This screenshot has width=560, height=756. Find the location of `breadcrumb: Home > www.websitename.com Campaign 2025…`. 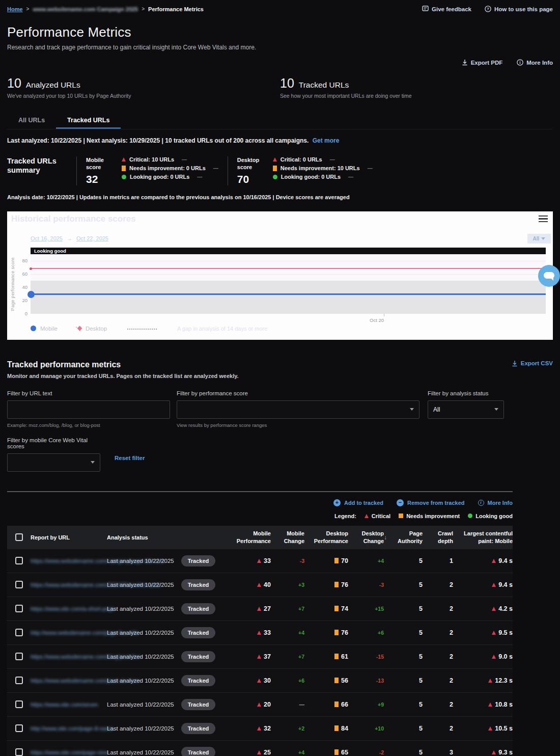

breadcrumb: Home > www.websitename.com Campaign 2025… is located at coordinates (105, 9).